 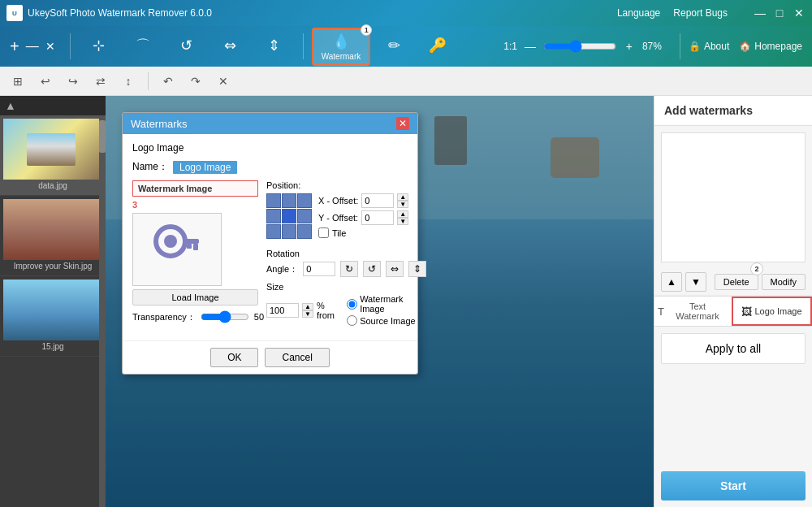 What do you see at coordinates (438, 46) in the screenshot?
I see `key-icon: 🔑` at bounding box center [438, 46].